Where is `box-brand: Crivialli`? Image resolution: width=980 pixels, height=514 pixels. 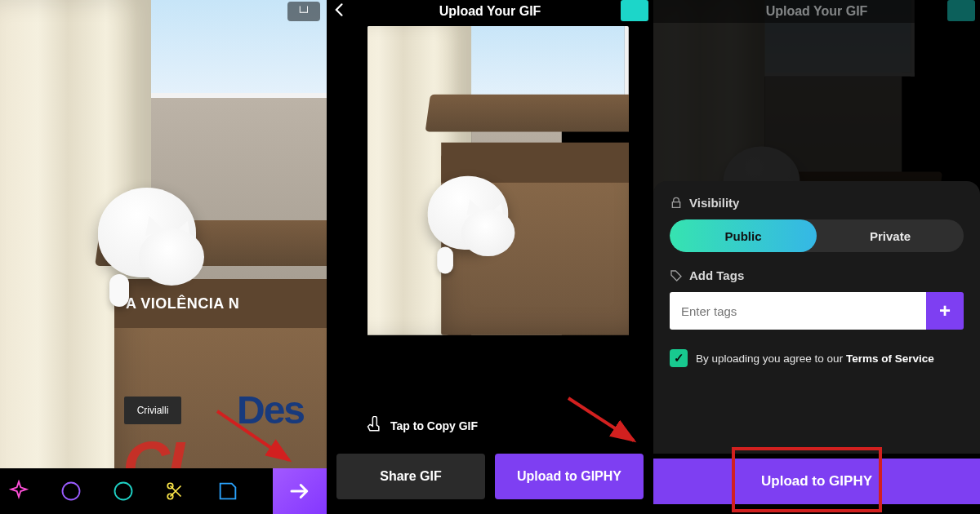 box-brand: Crivialli is located at coordinates (153, 410).